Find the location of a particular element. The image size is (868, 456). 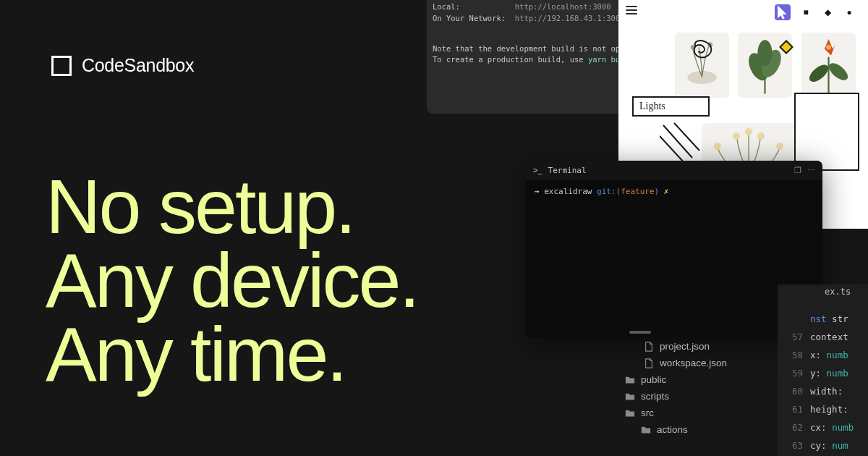

popout-icon: ❐ is located at coordinates (798, 171).